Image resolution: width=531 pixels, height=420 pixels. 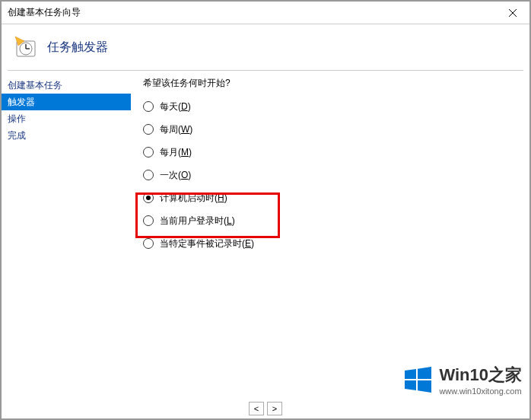 What do you see at coordinates (336, 243) in the screenshot?
I see `option-on-event: 当特定事件被记录时(E)` at bounding box center [336, 243].